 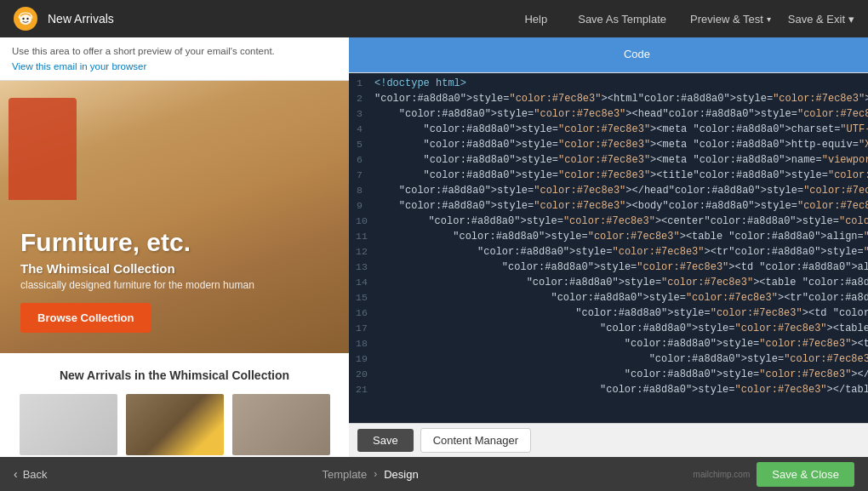 I want to click on product-item-1: Lone Wolf Desk, so click(x=68, y=425).